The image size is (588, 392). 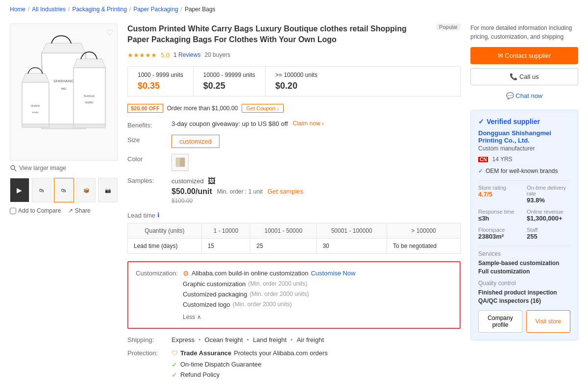 I want to click on lead-col-header-1: 1 - 10000, so click(x=226, y=230).